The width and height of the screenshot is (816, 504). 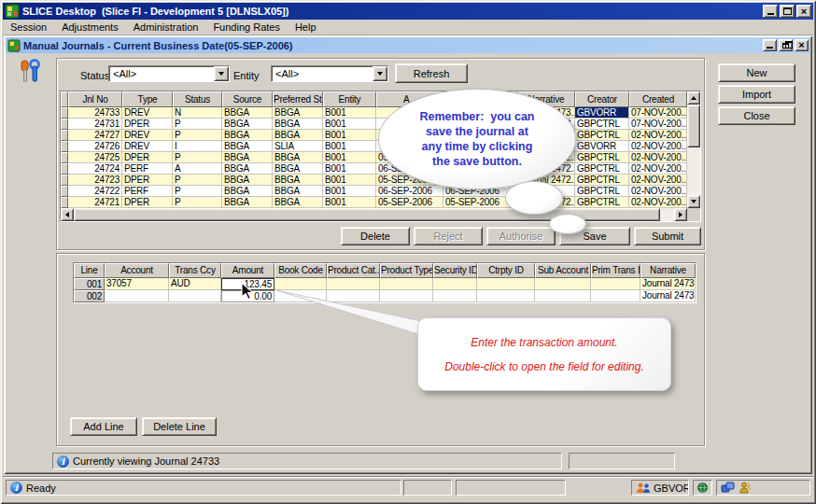 What do you see at coordinates (306, 27) in the screenshot?
I see `menu-item-help: Help` at bounding box center [306, 27].